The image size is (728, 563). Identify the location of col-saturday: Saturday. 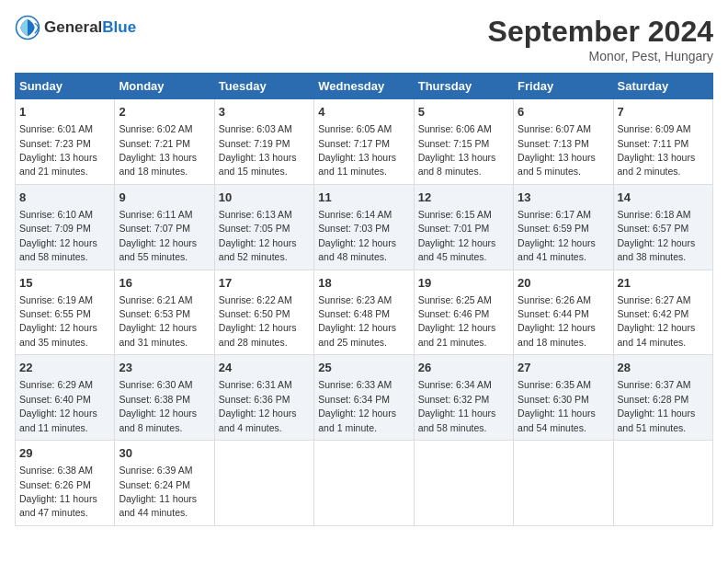
(663, 86).